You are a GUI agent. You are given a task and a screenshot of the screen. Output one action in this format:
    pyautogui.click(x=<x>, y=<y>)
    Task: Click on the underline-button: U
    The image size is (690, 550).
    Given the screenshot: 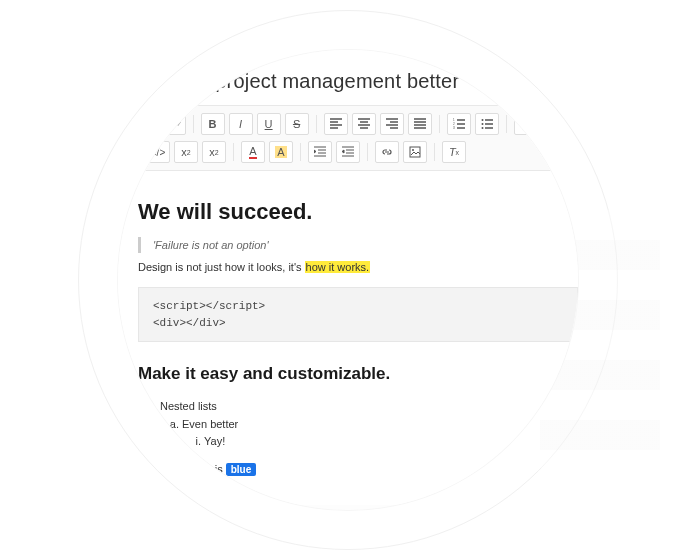 What is the action you would take?
    pyautogui.click(x=269, y=124)
    